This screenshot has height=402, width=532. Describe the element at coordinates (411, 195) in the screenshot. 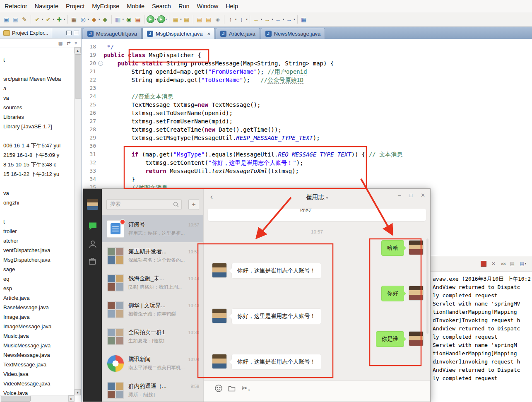

I see `maximize-button: □` at that location.